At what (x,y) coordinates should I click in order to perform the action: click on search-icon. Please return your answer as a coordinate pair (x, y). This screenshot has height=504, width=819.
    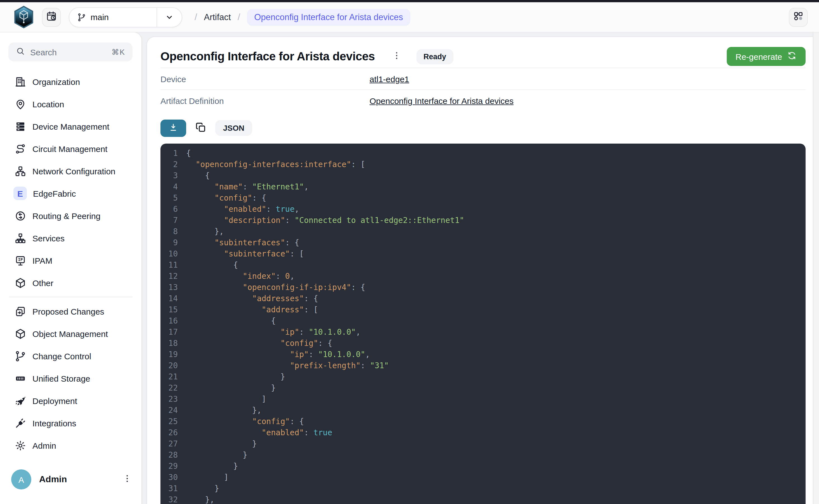
    Looking at the image, I should click on (20, 52).